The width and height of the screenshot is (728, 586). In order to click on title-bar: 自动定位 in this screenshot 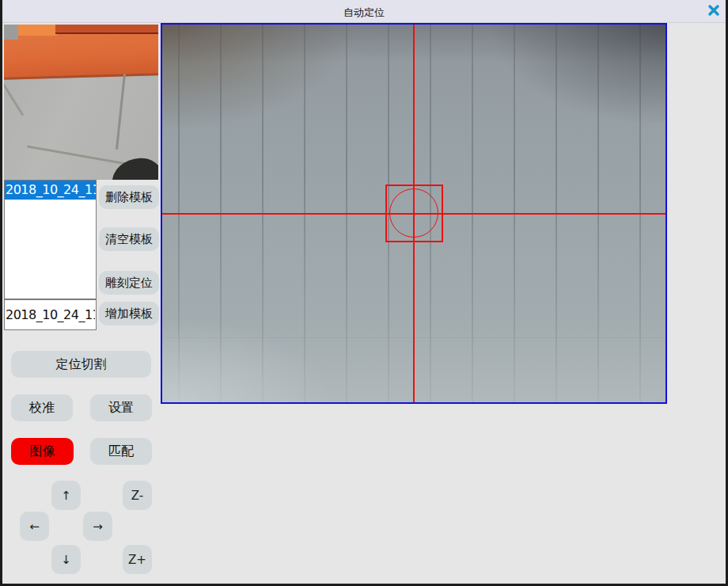, I will do `click(364, 11)`.